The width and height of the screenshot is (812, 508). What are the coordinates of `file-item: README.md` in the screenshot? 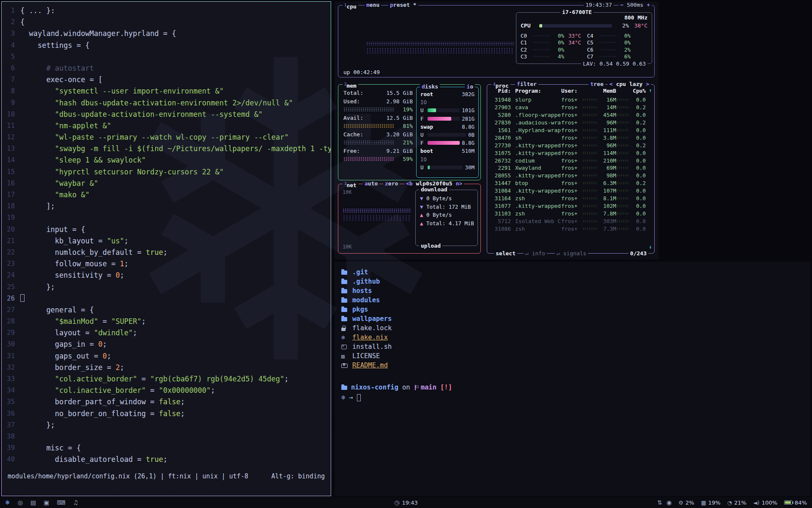 It's located at (366, 365).